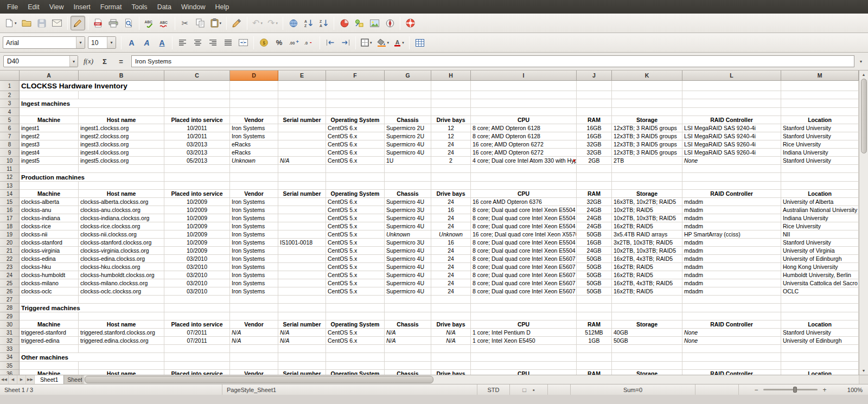 This screenshot has height=404, width=868. I want to click on cell-C29, so click(197, 317).